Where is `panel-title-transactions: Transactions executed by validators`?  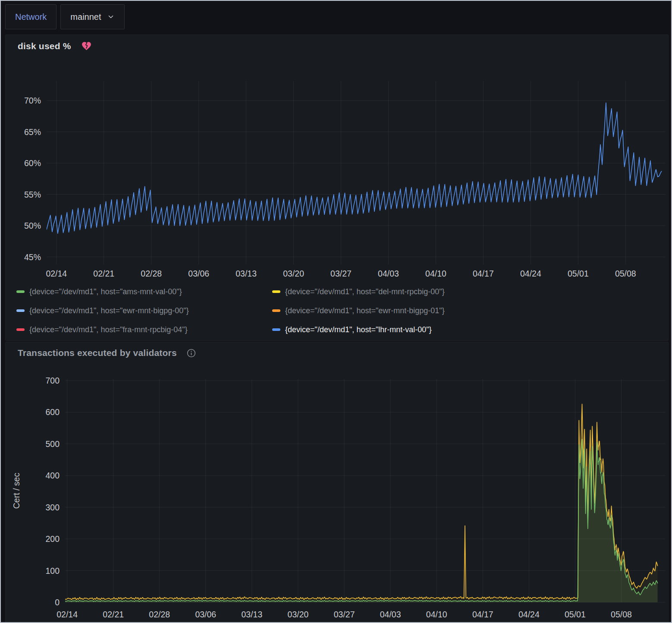 panel-title-transactions: Transactions executed by validators is located at coordinates (97, 353).